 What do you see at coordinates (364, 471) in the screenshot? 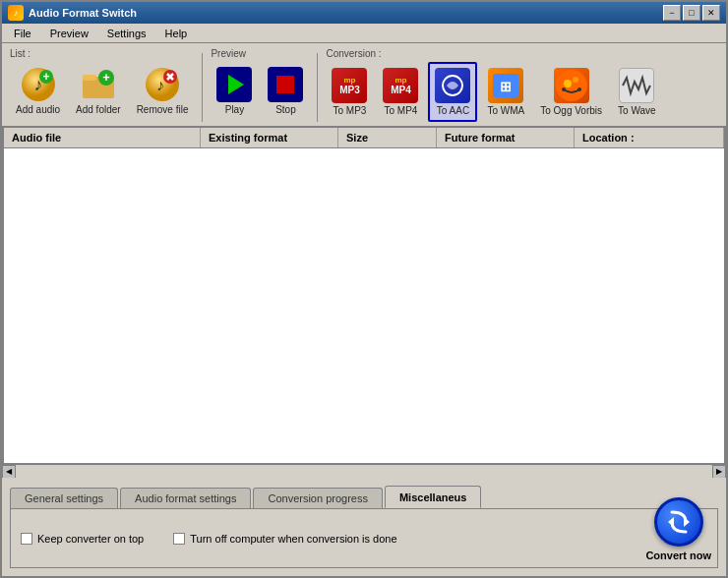
I see `horizontal-scrollbar: ◀ ▶` at bounding box center [364, 471].